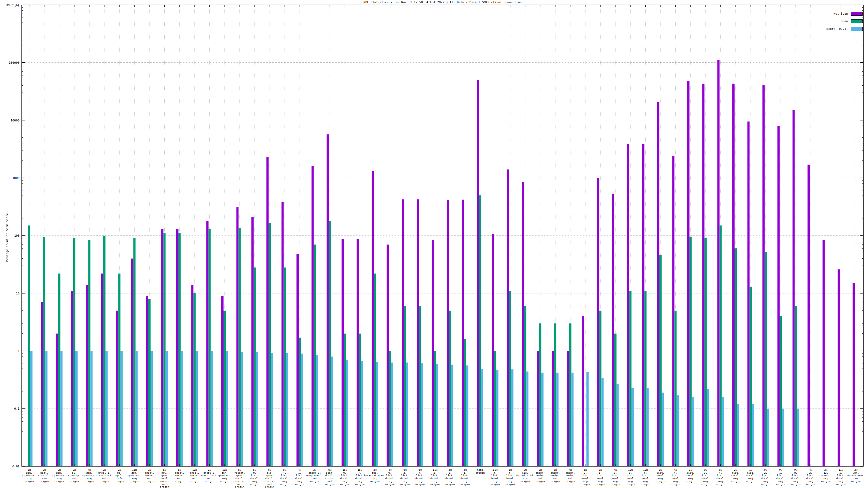  Describe the element at coordinates (540, 476) in the screenshot. I see `x-category-label: 2@dnsbl.sorbs.netorigin` at that location.